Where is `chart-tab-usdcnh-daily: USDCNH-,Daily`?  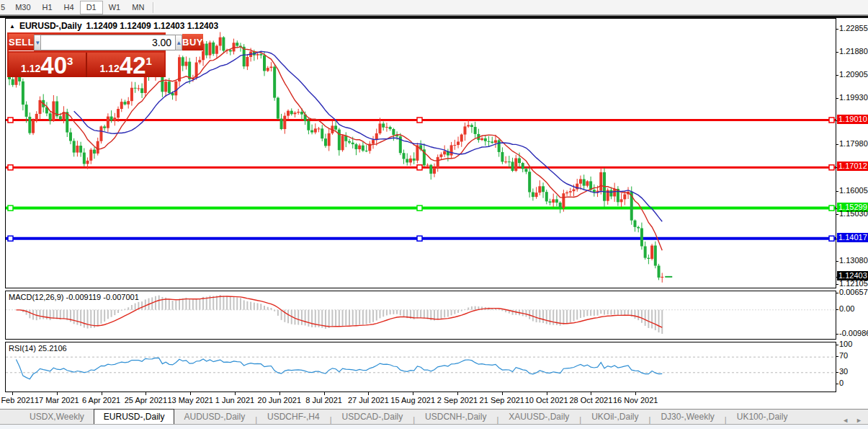
chart-tab-usdcnh-daily: USDCNH-,Daily is located at coordinates (455, 417).